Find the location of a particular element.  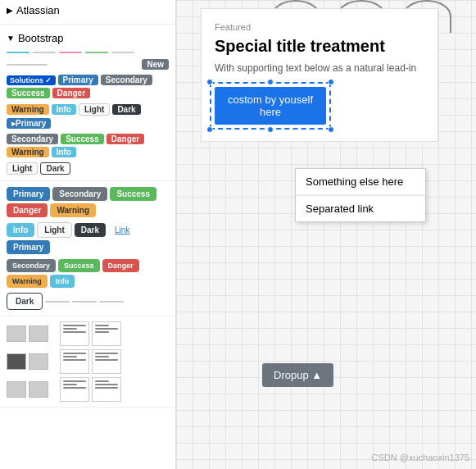

card-featured-label: Featured is located at coordinates (320, 27).